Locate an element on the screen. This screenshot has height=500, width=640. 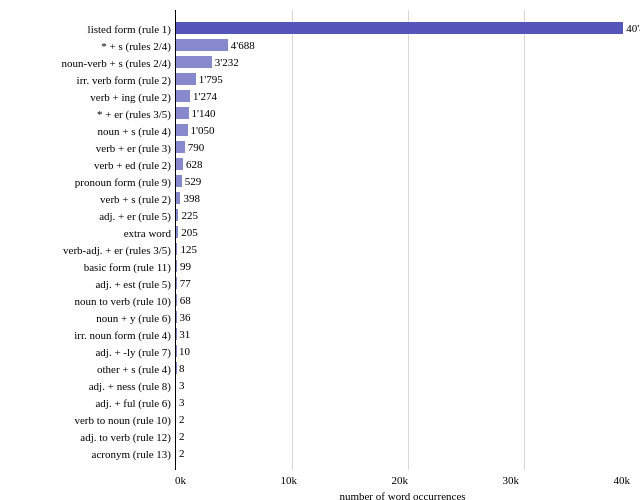
bar-row-7: 790 is located at coordinates (408, 147).